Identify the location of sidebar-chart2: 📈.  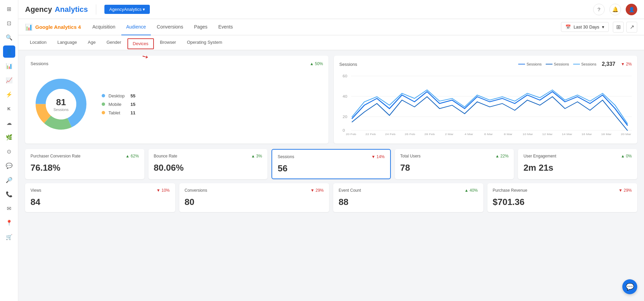
(9, 80).